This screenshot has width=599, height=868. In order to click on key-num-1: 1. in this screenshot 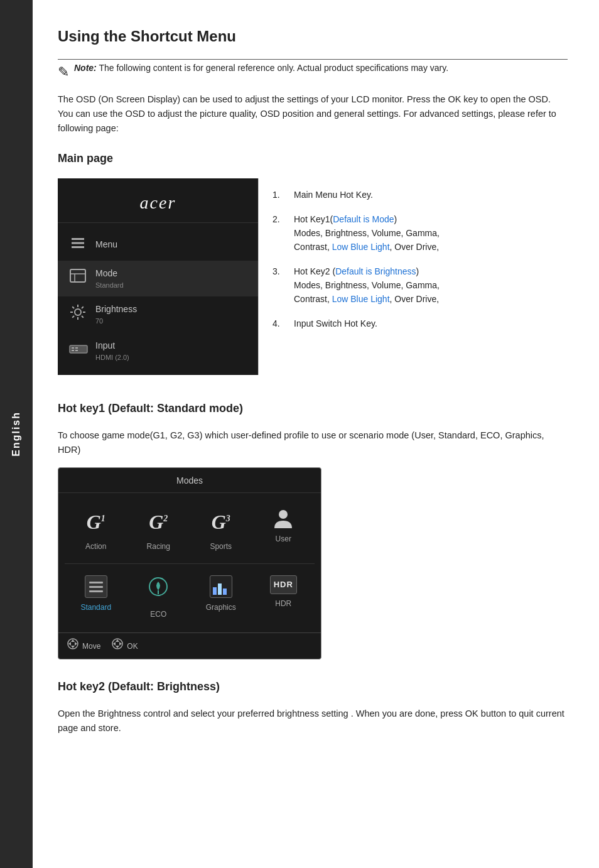, I will do `click(279, 195)`.